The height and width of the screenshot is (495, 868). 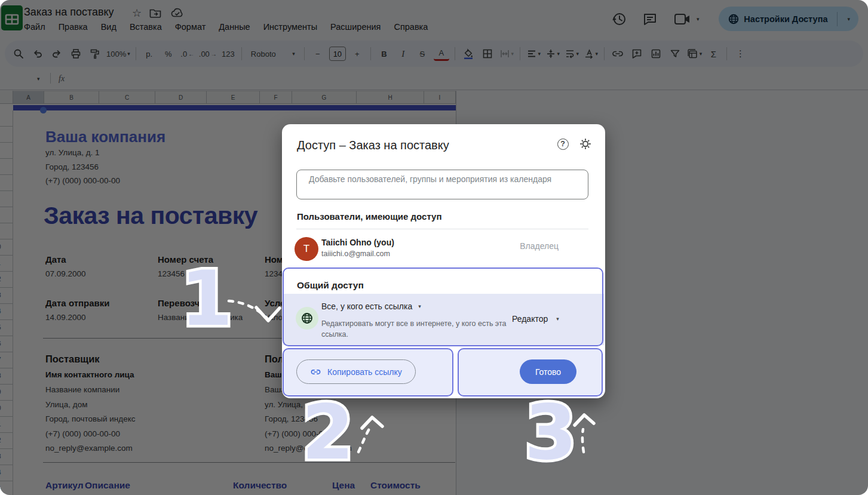 I want to click on link-icon, so click(x=315, y=372).